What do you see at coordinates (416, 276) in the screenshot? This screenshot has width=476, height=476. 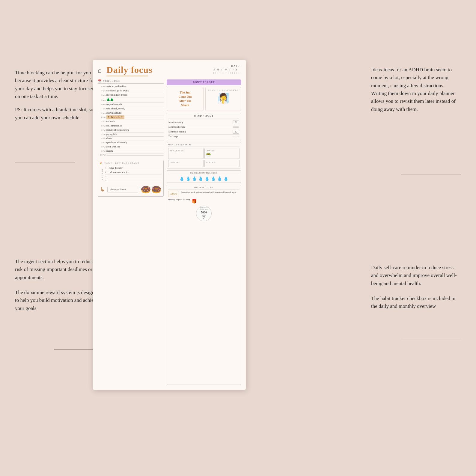 I see `right-bottom-paragraph1: Daily self-care reminder to reduce stres…` at bounding box center [416, 276].